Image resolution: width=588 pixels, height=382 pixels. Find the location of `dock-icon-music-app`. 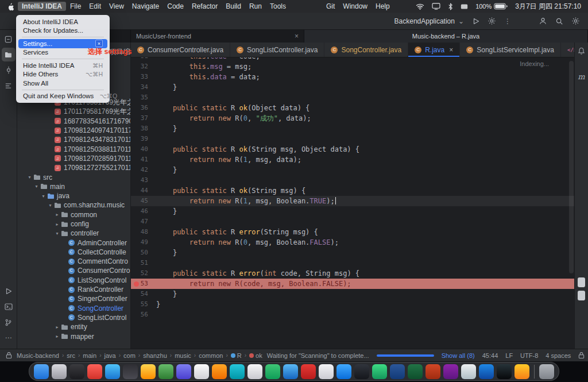

dock-icon-music-app is located at coordinates (219, 372).